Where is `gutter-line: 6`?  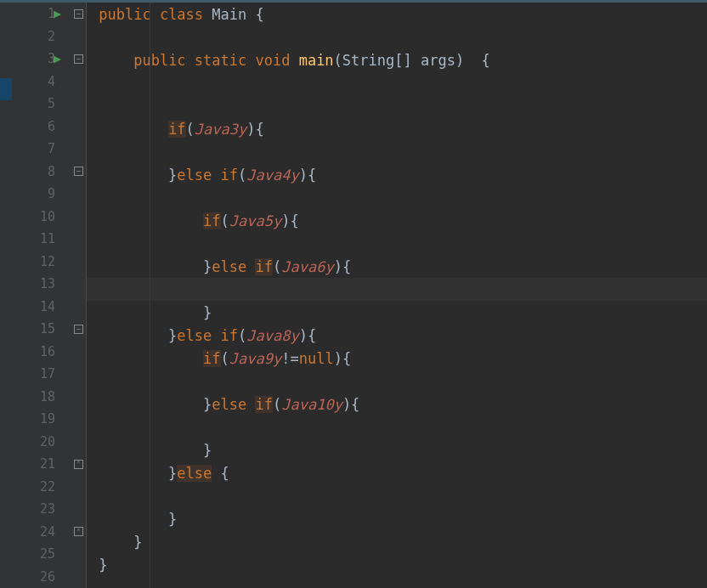
gutter-line: 6 is located at coordinates (49, 127).